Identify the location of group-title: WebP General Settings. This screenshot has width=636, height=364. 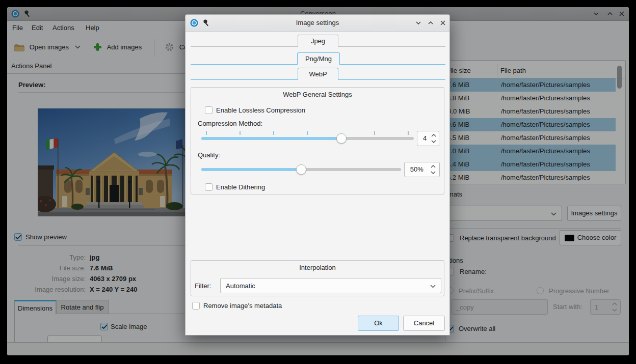
(317, 95).